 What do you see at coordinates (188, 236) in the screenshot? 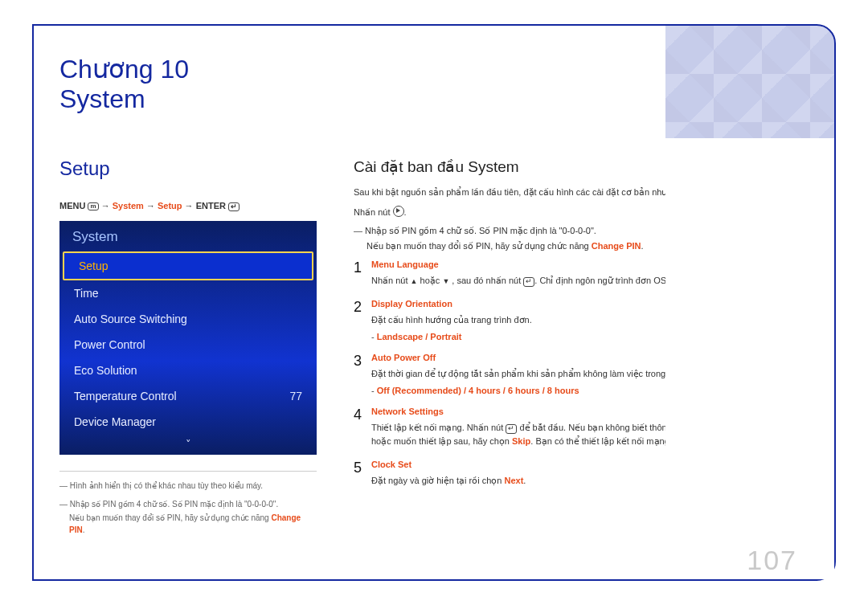
I see `osd-menu-title: System` at bounding box center [188, 236].